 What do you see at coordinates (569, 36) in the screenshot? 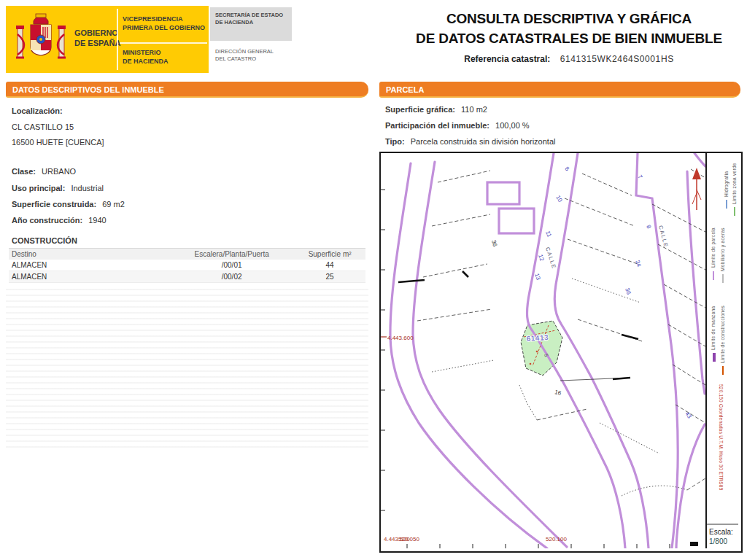
I see `document-title-block: CONSULTA DESCRIPTIVA Y GRÁFICA DE DATOS …` at bounding box center [569, 36].